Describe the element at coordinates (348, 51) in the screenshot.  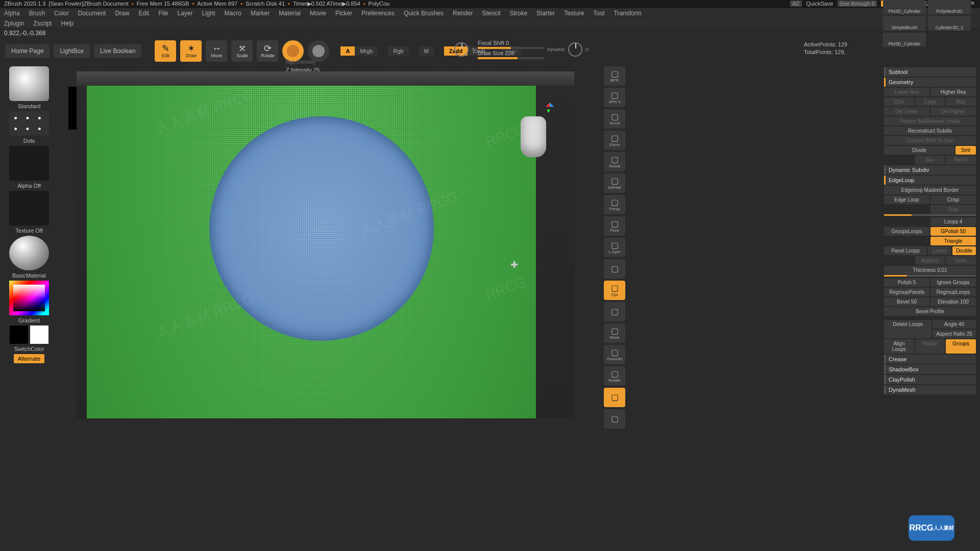
I see `a-toggle: A` at that location.